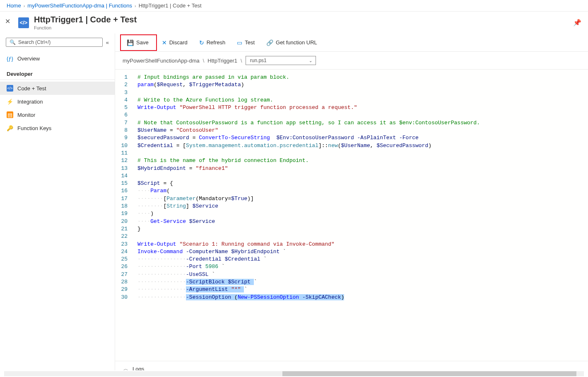  I want to click on sidebar-item-label: Code + Test, so click(32, 89).